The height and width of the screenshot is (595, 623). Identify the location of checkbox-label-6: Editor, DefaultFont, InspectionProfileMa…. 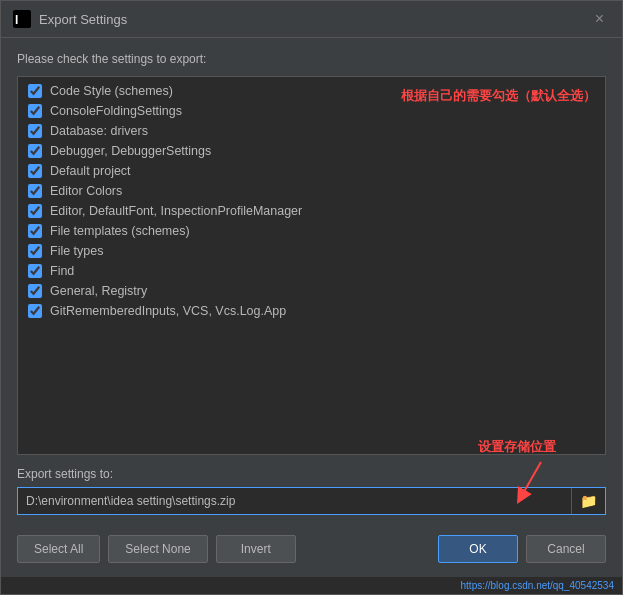
(176, 211).